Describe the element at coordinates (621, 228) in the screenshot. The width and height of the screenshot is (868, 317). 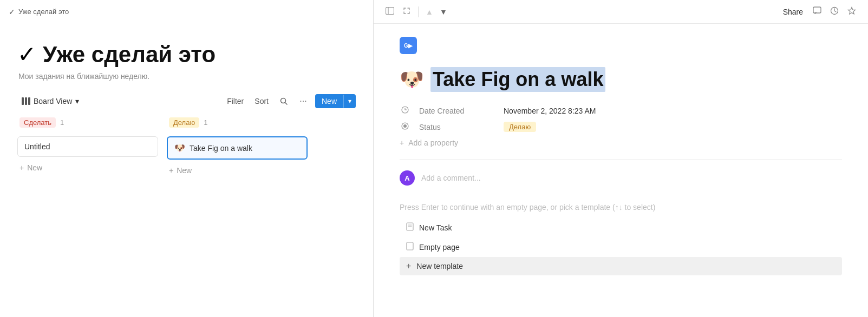
I see `template-new-task: New Task` at that location.